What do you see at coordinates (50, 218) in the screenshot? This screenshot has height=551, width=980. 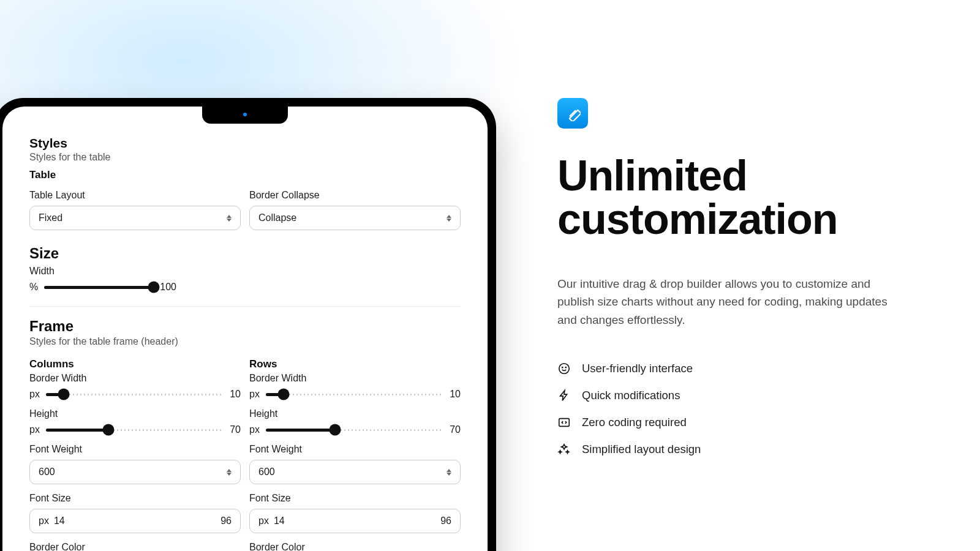 I see `table-layout-value: Fixed` at bounding box center [50, 218].